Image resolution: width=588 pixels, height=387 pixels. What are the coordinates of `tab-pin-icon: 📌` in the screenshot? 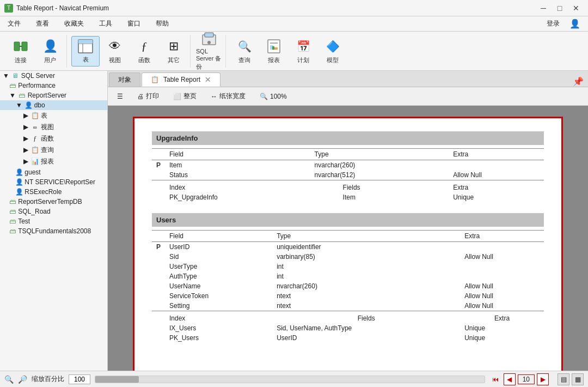 It's located at (578, 82).